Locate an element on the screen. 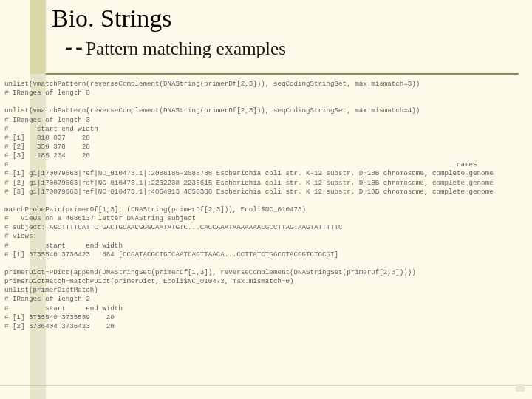 The height and width of the screenshot is (399, 532). code-line: # [3] gi|170079663|ref|NC_010473.1|:4054… is located at coordinates (266, 192).